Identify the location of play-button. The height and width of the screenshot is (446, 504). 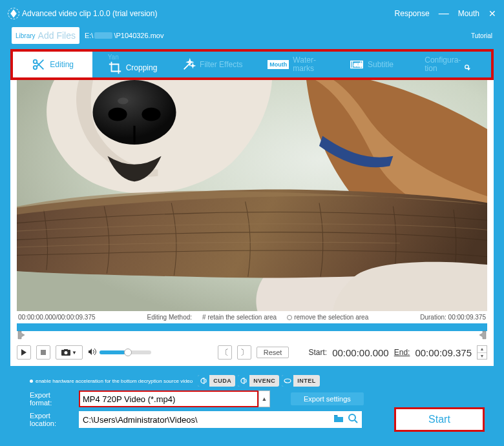
(24, 352).